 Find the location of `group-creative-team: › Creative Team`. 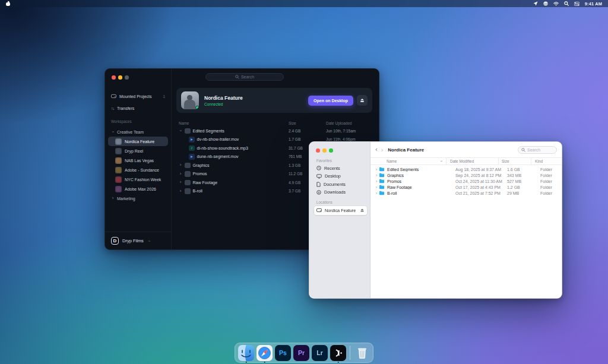

group-creative-team: › Creative Team is located at coordinates (138, 132).